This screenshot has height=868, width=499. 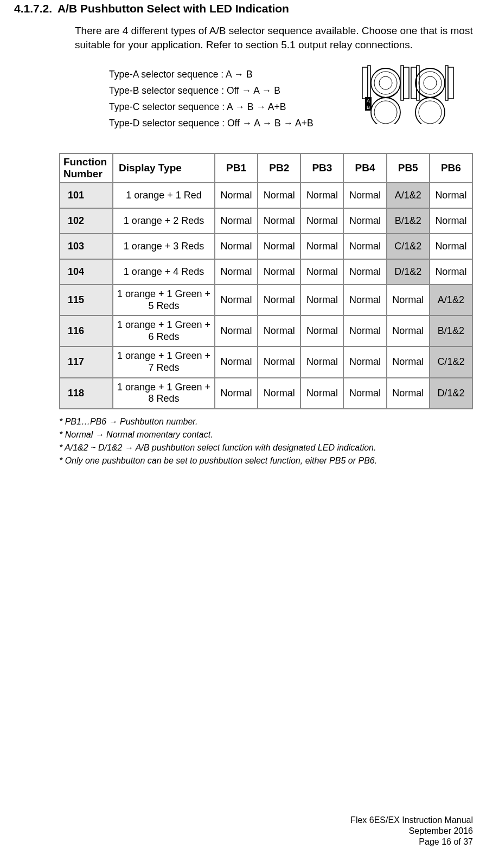 What do you see at coordinates (451, 362) in the screenshot?
I see `pb-cell: C/1&2` at bounding box center [451, 362].